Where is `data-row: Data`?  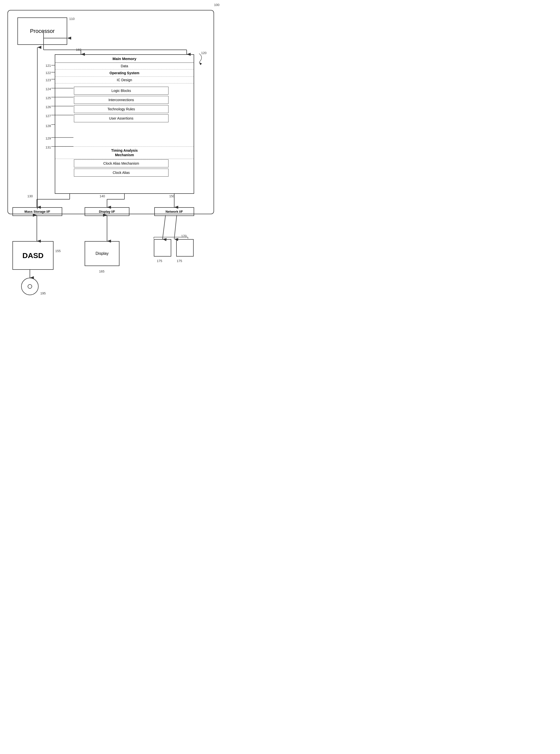
data-row: Data is located at coordinates (124, 66).